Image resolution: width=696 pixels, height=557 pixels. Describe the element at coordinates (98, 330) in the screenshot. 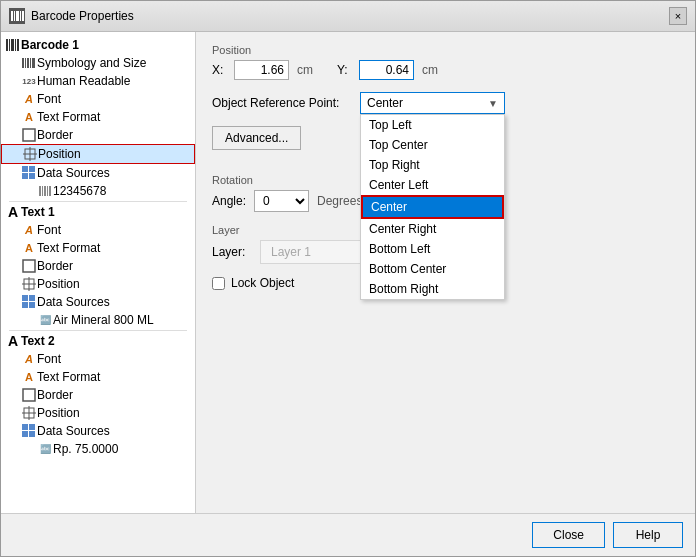

I see `separator2` at that location.